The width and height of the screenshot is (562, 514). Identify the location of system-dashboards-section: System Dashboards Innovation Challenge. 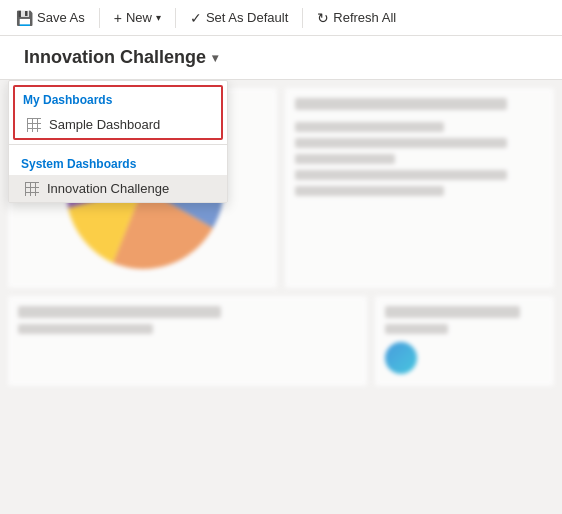
(118, 176).